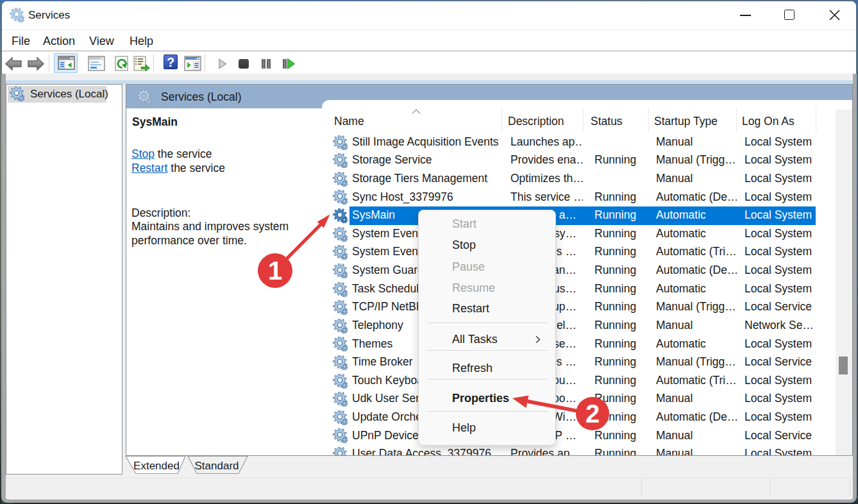 The height and width of the screenshot is (504, 858). I want to click on svg-text: 1, so click(275, 271).